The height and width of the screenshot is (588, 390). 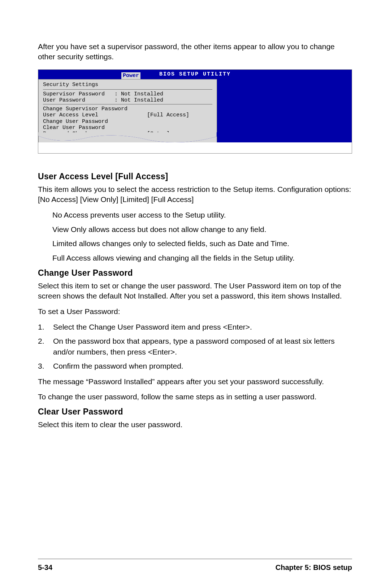 I want to click on list-item: View Only allows access but does not all…, so click(x=202, y=229).